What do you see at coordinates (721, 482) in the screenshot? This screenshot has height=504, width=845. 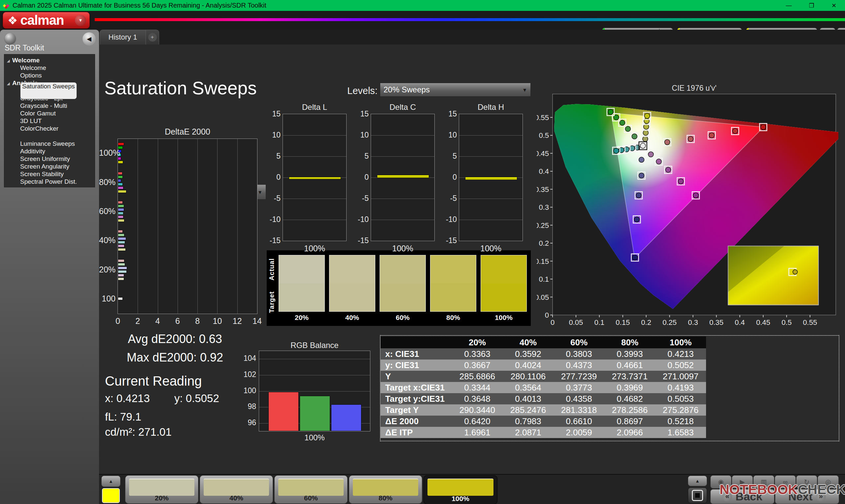 I see `camera-button: ◉` at bounding box center [721, 482].